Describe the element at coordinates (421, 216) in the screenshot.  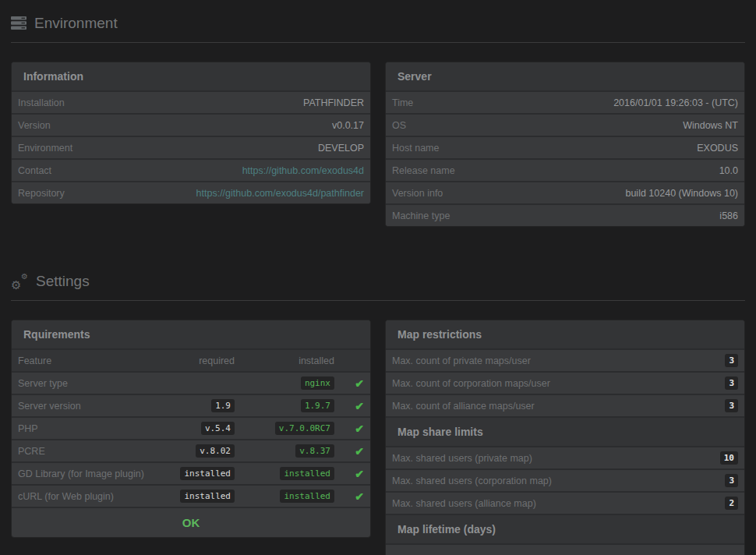
I see `row-label: Machine type` at that location.